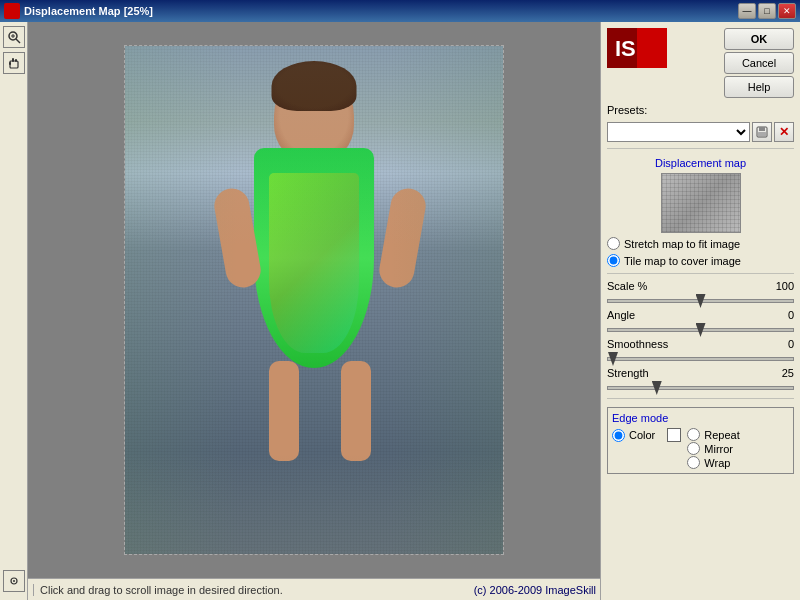 This screenshot has height=600, width=800. Describe the element at coordinates (682, 261) in the screenshot. I see `tile-label: Tile map to cover image` at that location.